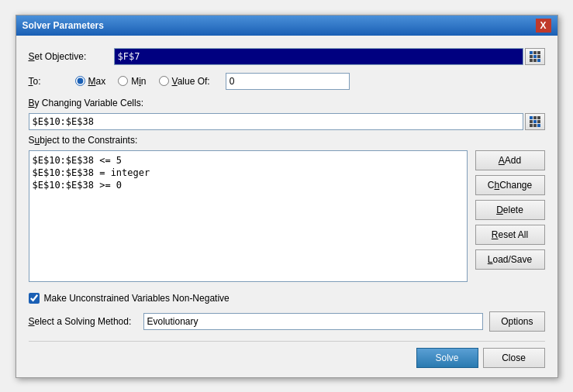 This screenshot has height=392, width=573. What do you see at coordinates (447, 358) in the screenshot?
I see `solve-button: Solve` at bounding box center [447, 358].